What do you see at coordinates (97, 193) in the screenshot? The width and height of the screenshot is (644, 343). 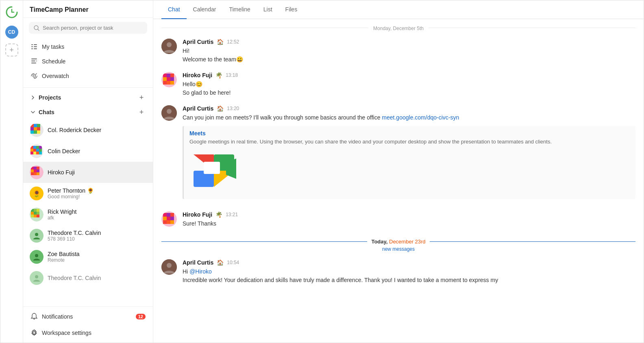 I see `chat-info: Peter Thornton 🌻 Good morning!` at bounding box center [97, 193].